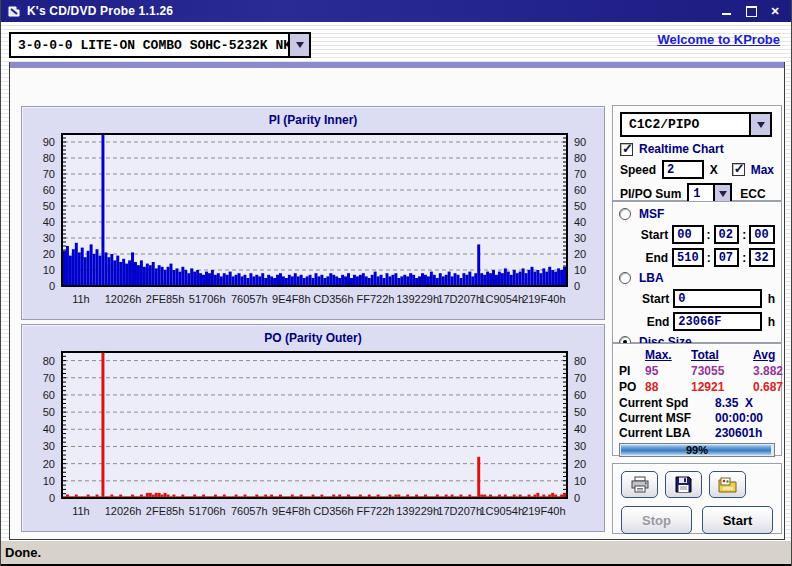 This screenshot has height=566, width=792. I want to click on msf-start-sec-input: 02, so click(727, 234).